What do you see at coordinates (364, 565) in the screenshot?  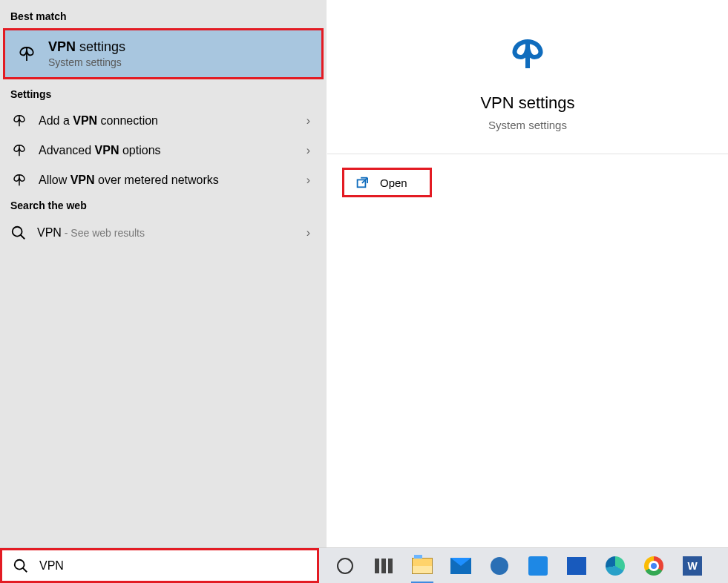 I see `taskbar: W` at bounding box center [364, 565].